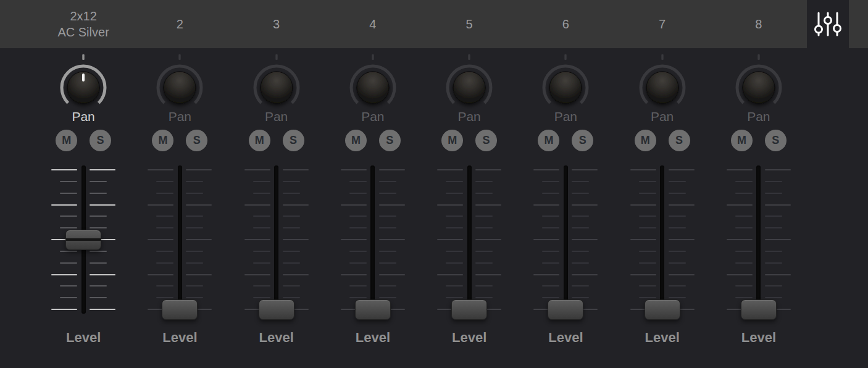 This screenshot has height=368, width=868. I want to click on tab-channel-6: 6, so click(565, 24).